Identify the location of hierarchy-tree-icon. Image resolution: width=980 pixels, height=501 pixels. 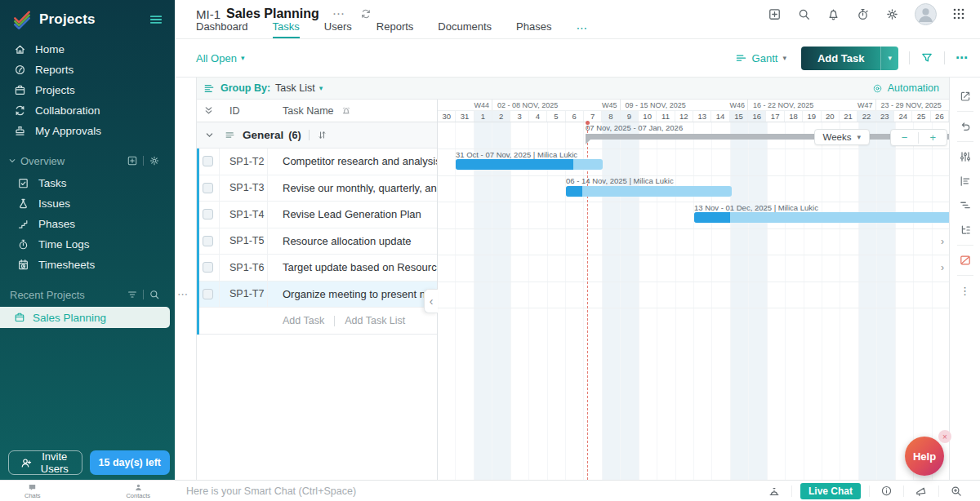
(965, 230).